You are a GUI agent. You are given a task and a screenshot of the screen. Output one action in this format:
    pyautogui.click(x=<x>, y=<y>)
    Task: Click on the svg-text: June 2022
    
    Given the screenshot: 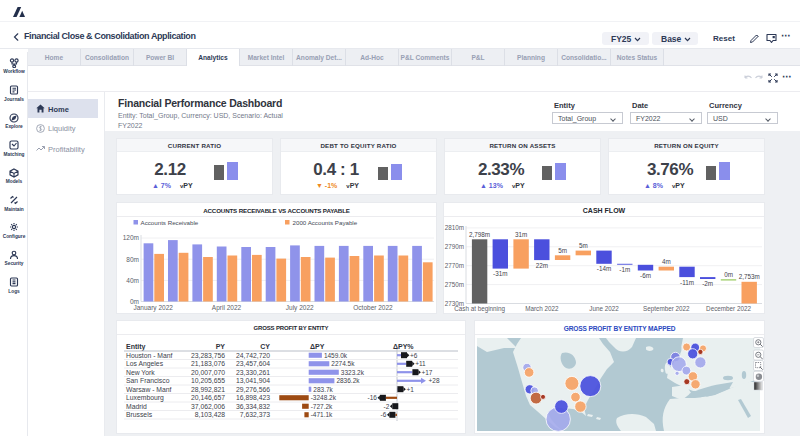 What is the action you would take?
    pyautogui.click(x=604, y=308)
    